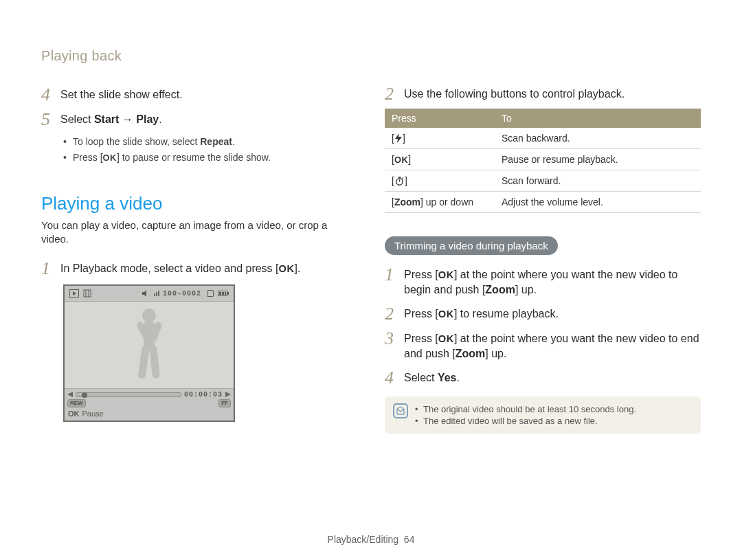 The image size is (742, 560). Describe the element at coordinates (149, 293) in the screenshot. I see `preview-top-bar: 100-0002` at that location.